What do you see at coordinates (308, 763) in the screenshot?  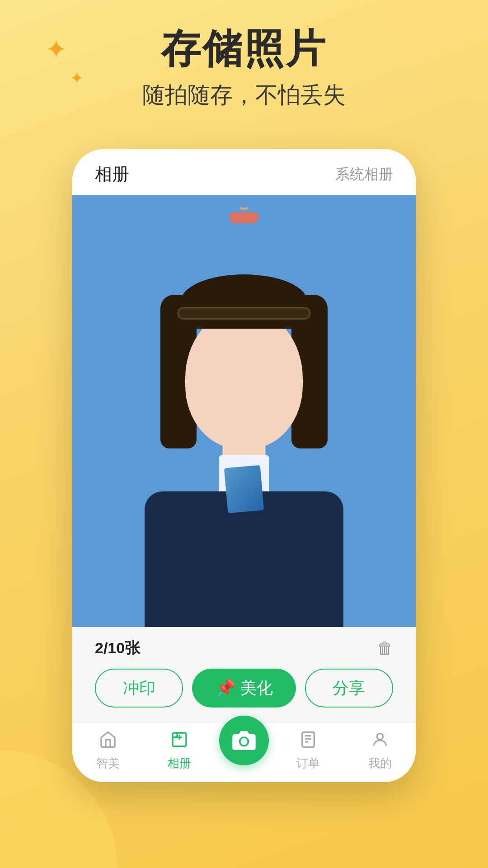 I see `nav-label-order: 订单` at bounding box center [308, 763].